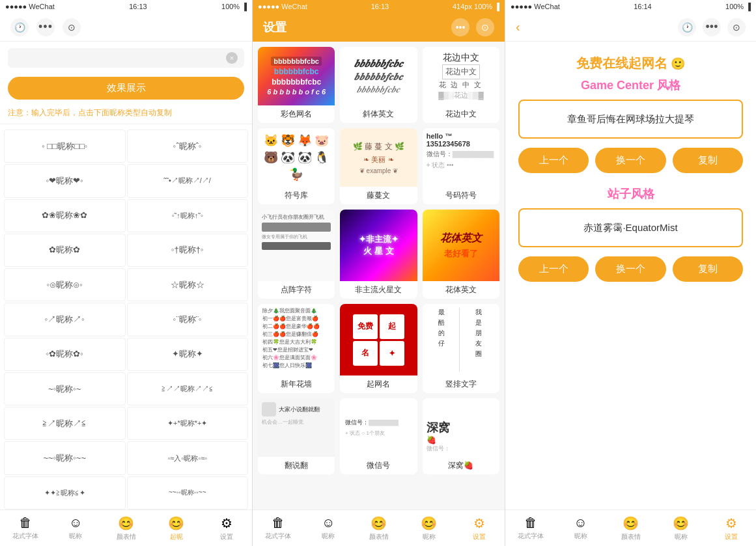 This screenshot has width=756, height=546. What do you see at coordinates (461, 466) in the screenshot?
I see `deep-label: 深窝🍓` at bounding box center [461, 466].